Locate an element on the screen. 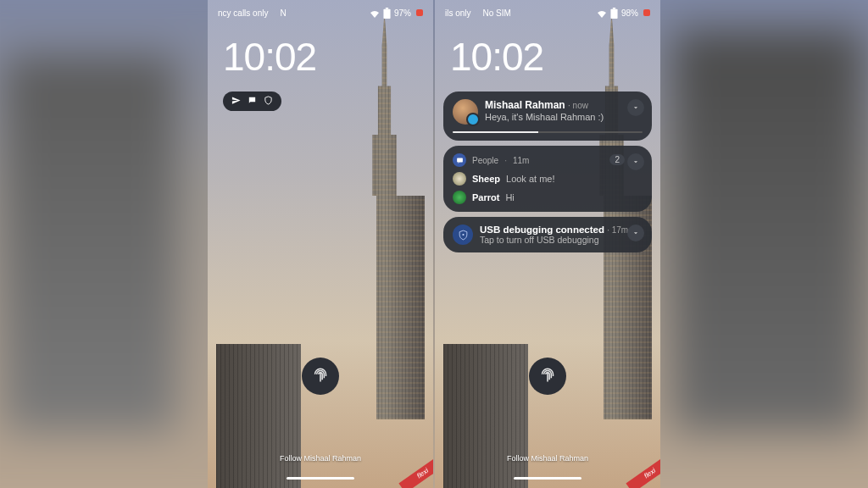  status-network: ncy calls only N is located at coordinates (293, 14).